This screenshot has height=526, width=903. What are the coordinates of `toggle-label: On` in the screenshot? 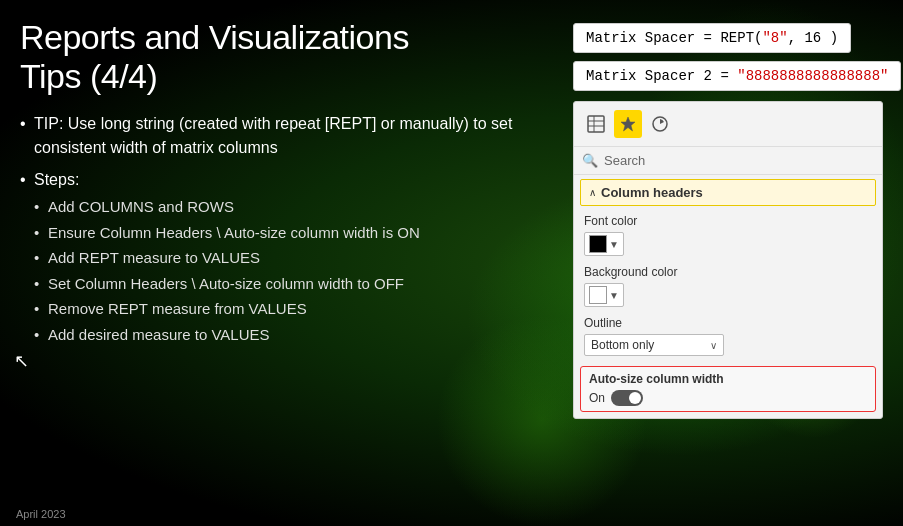 It's located at (597, 398).